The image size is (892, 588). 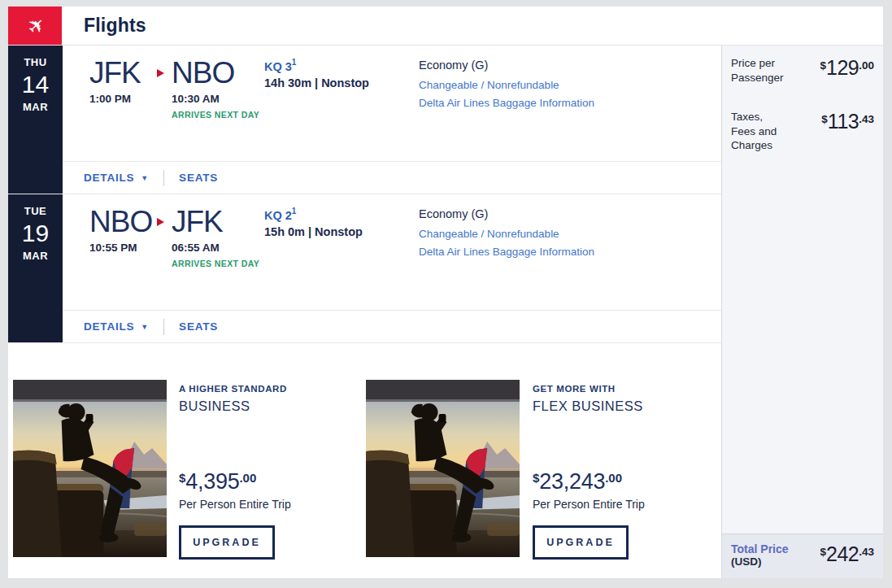 What do you see at coordinates (847, 122) in the screenshot?
I see `price-value: $113.43` at bounding box center [847, 122].